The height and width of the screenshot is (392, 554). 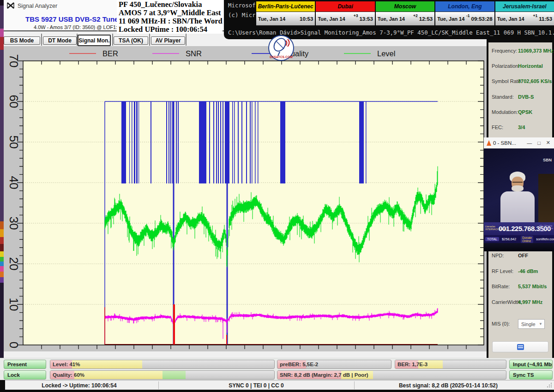 What do you see at coordinates (492, 239) in the screenshot?
I see `total-label: TOTAL` at bounding box center [492, 239].